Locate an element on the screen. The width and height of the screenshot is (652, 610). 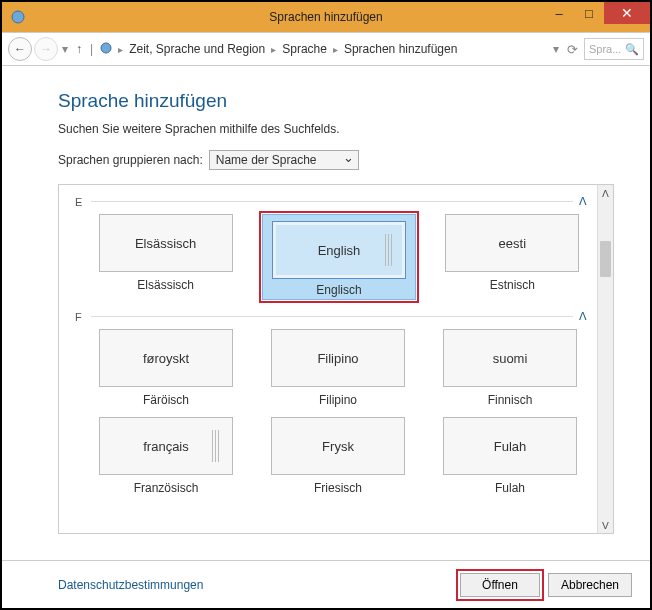
scrollbar: ᐱ ᐯ is located at coordinates (605, 359).